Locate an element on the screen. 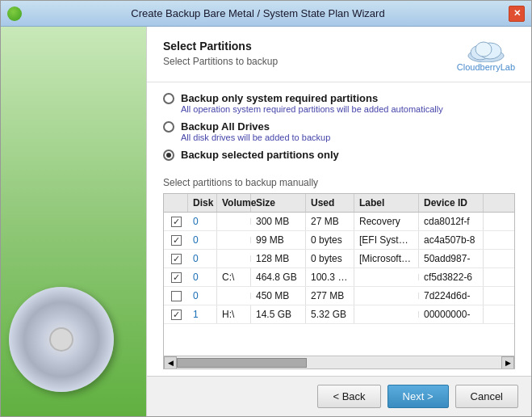  row5-label is located at coordinates (387, 296).